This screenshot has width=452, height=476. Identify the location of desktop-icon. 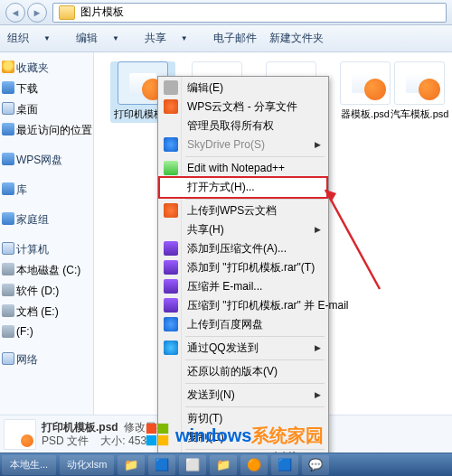
(8, 108).